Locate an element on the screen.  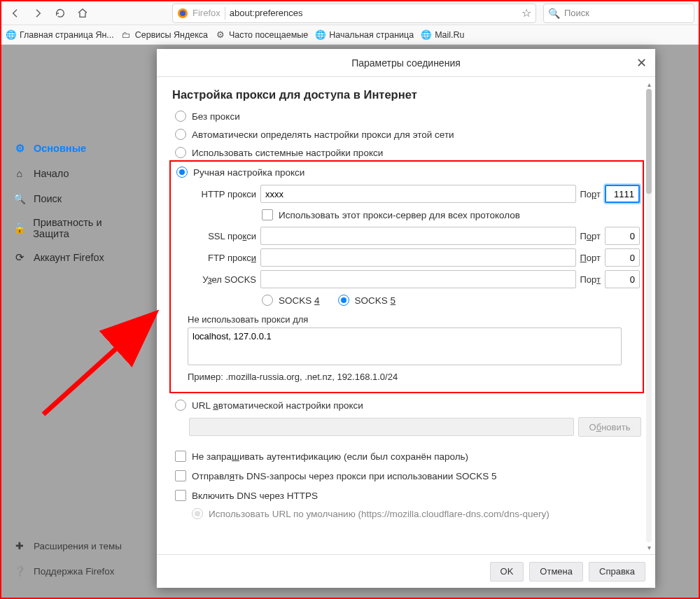
socks-dns-checkbox: Отправлять DNS-запросы через прокси при … is located at coordinates (407, 476).